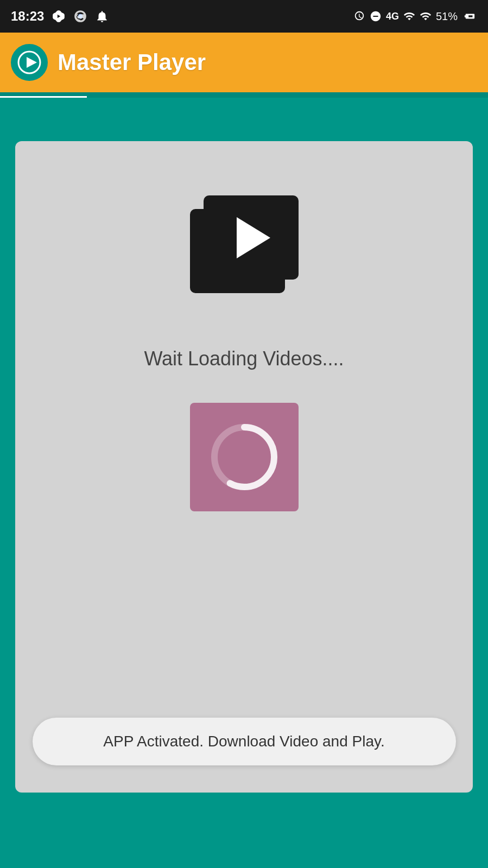 The image size is (488, 868). Describe the element at coordinates (447, 16) in the screenshot. I see `battery-text: 51%` at that location.